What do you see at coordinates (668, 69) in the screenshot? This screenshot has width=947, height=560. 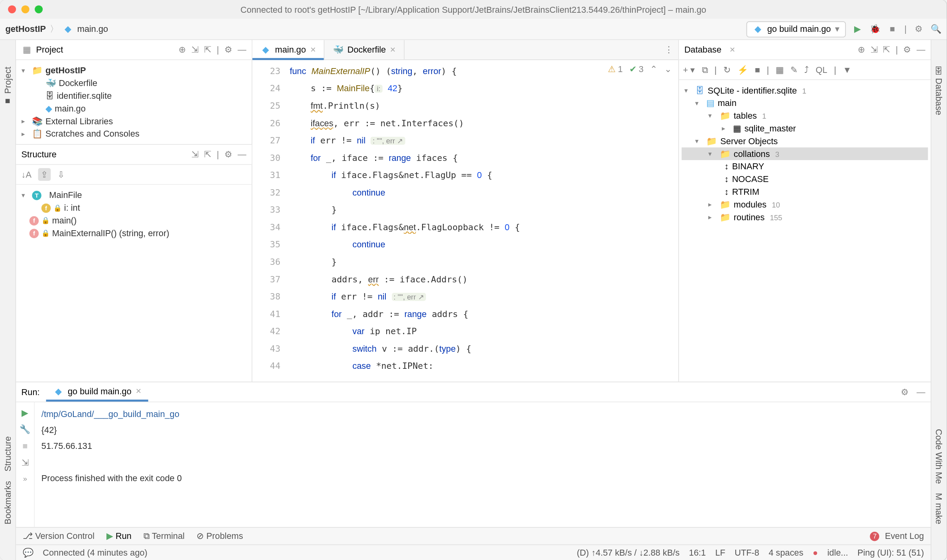 I see `next-highlight-icon: ⌄` at bounding box center [668, 69].